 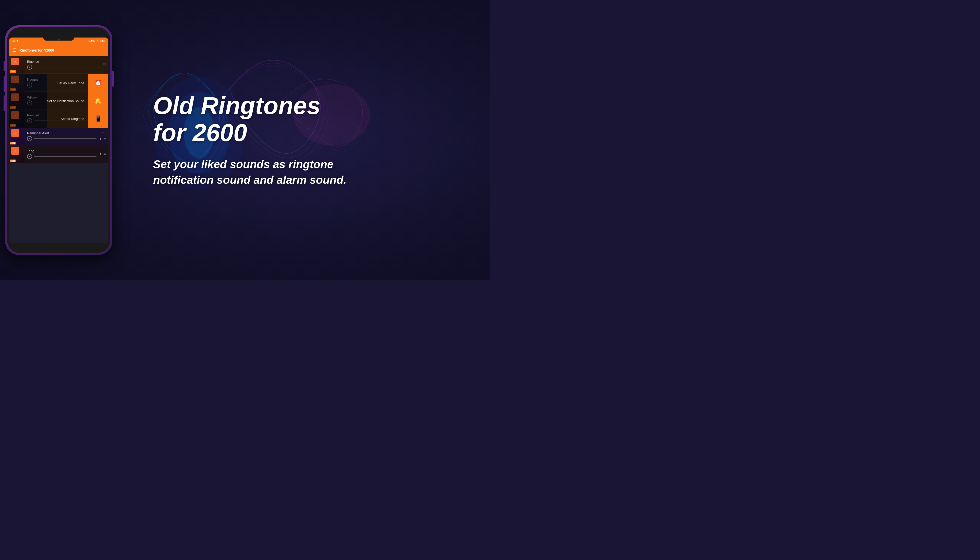 I want to click on context-menu: Set as Alarm Tone Set as Notification So…, so click(x=58, y=101).